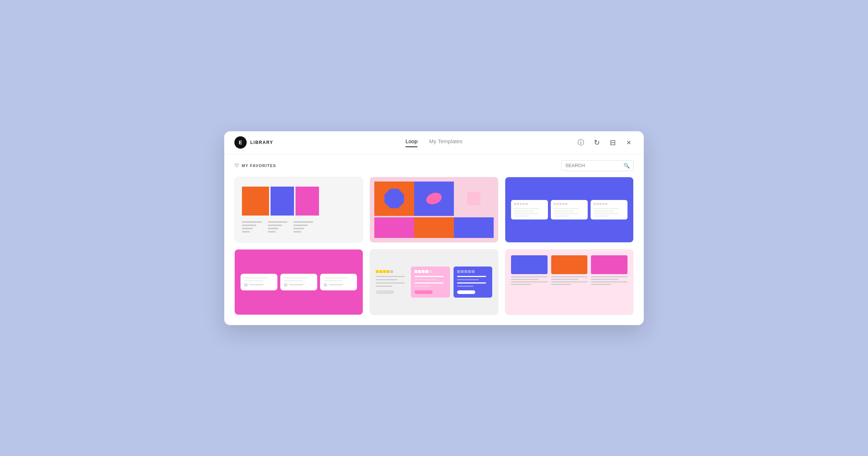  Describe the element at coordinates (255, 166) in the screenshot. I see `favorites-button: ♡ MY FAVORITES` at that location.